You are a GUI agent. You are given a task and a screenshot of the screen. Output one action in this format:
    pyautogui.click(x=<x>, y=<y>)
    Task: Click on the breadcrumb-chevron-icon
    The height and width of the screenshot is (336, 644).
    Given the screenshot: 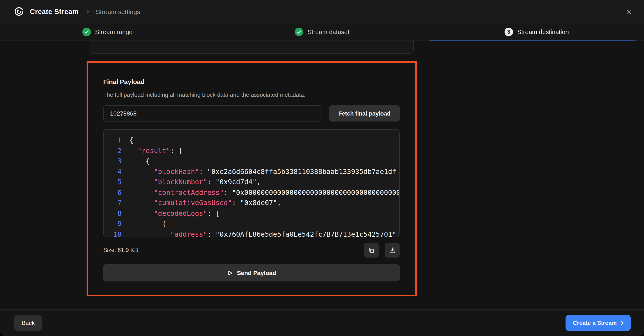 What is the action you would take?
    pyautogui.click(x=88, y=12)
    